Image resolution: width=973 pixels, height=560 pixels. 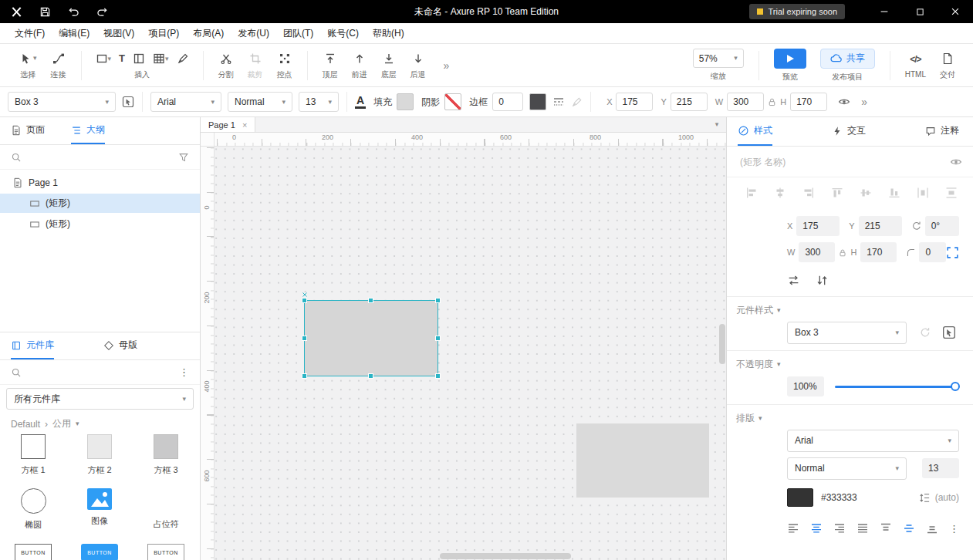 What do you see at coordinates (389, 66) in the screenshot?
I see `send-to-back-button: 底层` at bounding box center [389, 66].